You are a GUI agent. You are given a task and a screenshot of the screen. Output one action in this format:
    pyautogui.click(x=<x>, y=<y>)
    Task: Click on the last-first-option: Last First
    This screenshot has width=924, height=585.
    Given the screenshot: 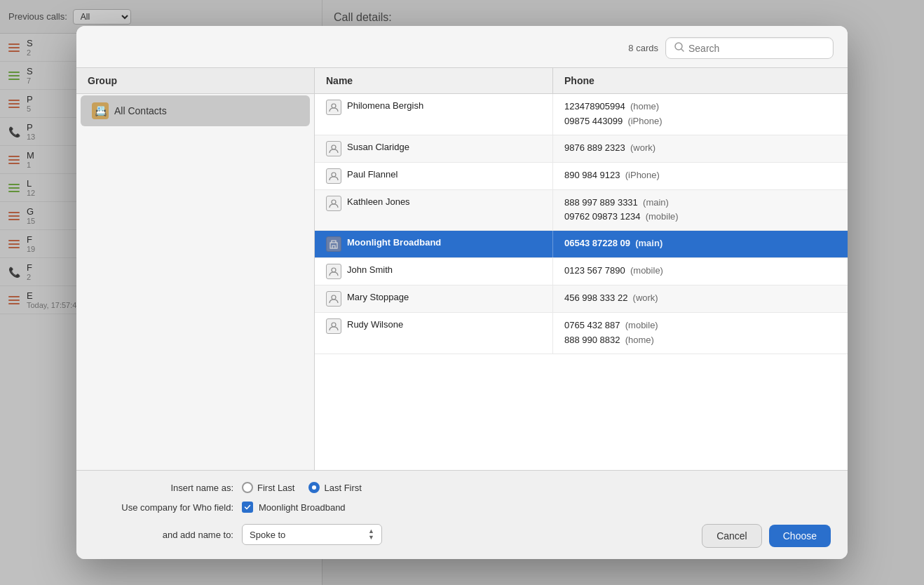 What is the action you would take?
    pyautogui.click(x=335, y=488)
    